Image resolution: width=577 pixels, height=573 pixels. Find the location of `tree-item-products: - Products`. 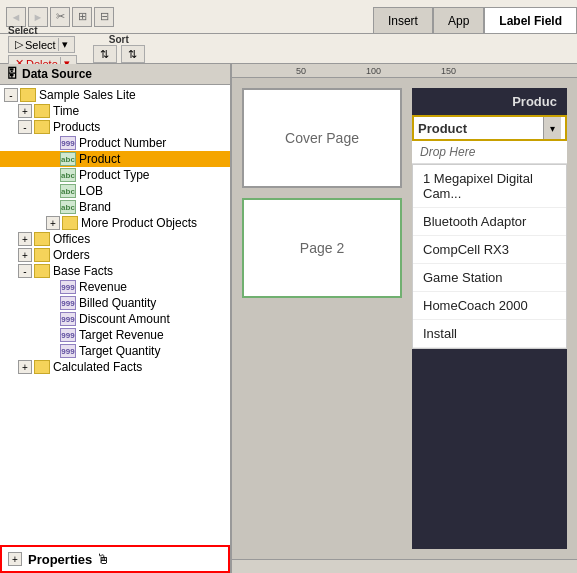

tree-item-products: - Products is located at coordinates (115, 127).